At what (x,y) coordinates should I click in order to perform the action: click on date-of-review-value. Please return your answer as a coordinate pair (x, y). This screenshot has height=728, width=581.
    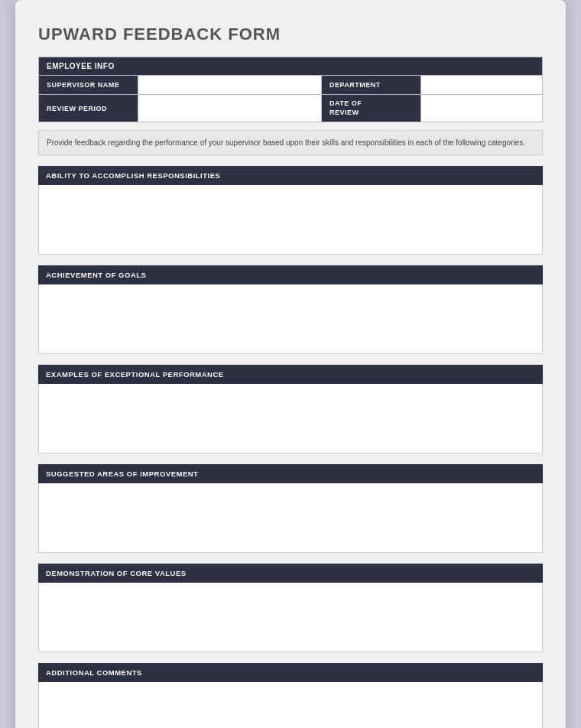
    Looking at the image, I should click on (482, 109).